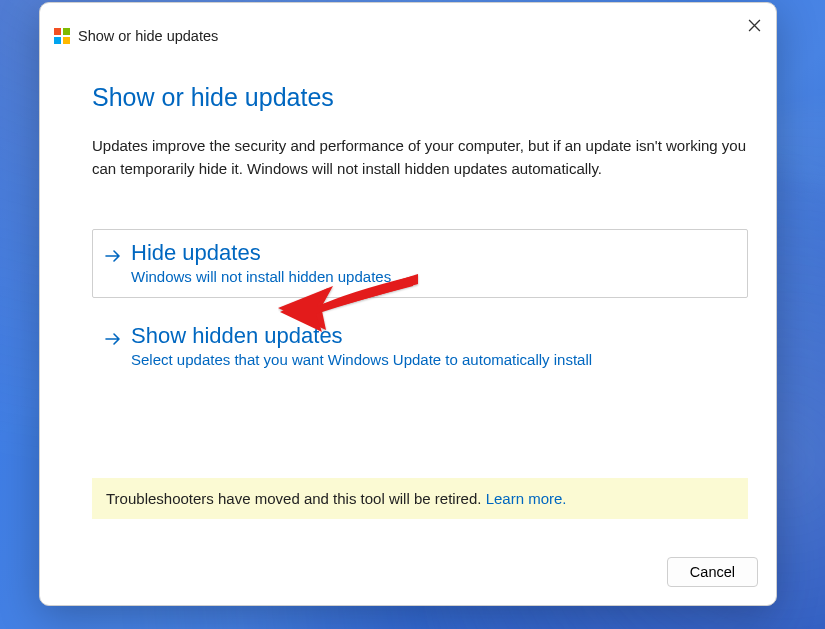  Describe the element at coordinates (62, 36) in the screenshot. I see `microsoft-logo-icon` at that location.